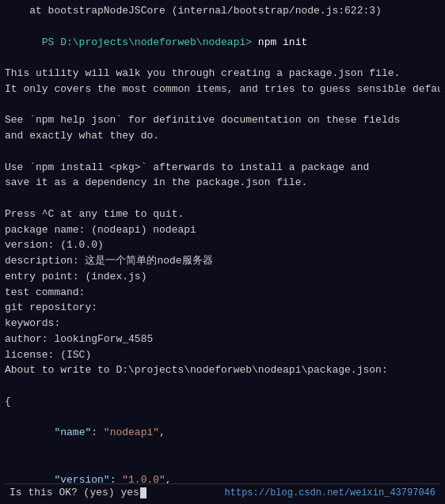 Image resolution: width=445 pixels, height=504 pixels. I want to click on line-see: See `npm help json` for definitive docum…, so click(222, 120).